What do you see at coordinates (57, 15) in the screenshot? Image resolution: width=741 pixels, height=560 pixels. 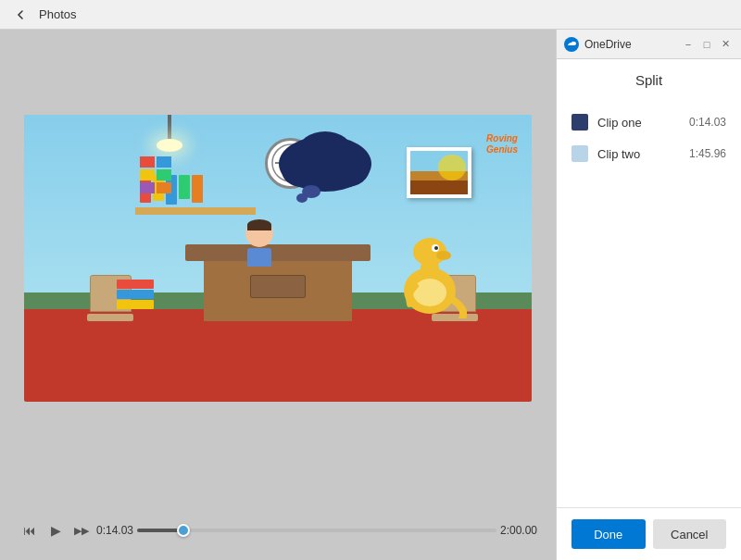 I see `app-title: Photos` at bounding box center [57, 15].